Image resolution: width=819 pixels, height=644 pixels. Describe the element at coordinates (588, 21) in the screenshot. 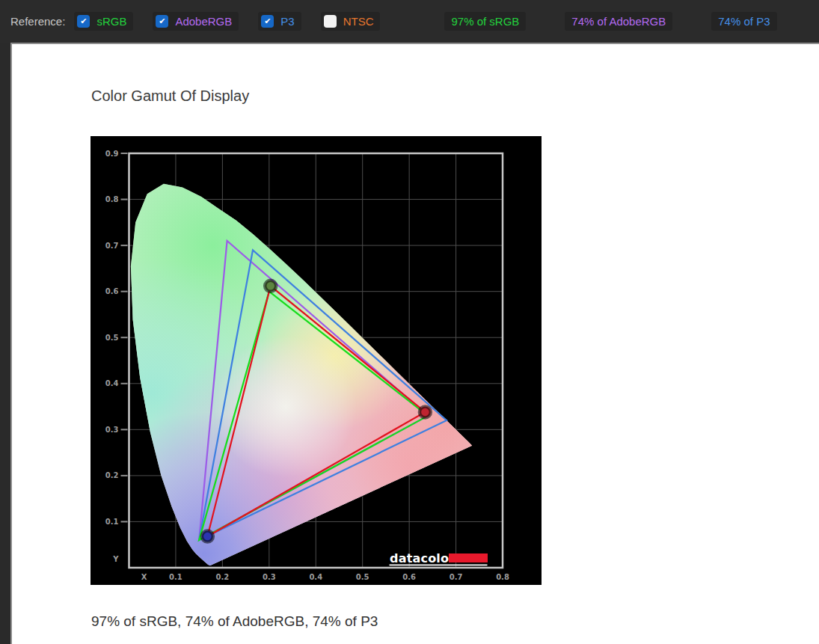

I see `coverage-summary: 97% of sRGB74% of AdobeRGB74% of P3` at that location.